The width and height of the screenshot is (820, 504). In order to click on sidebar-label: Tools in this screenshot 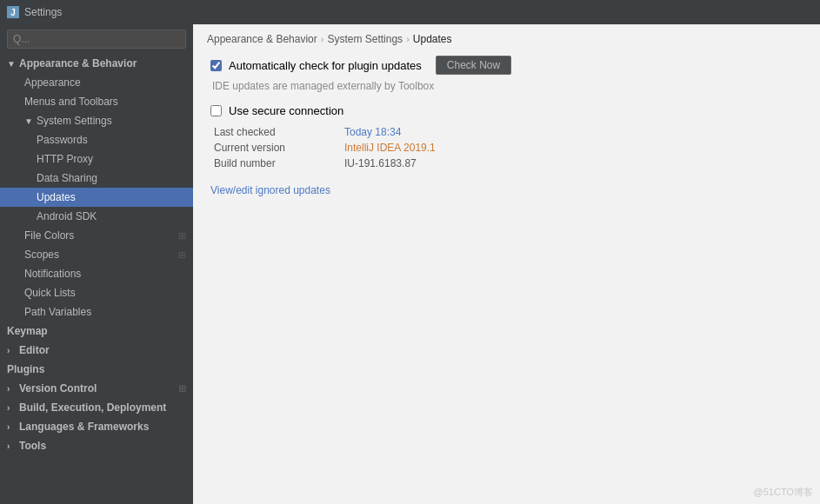, I will do `click(33, 446)`.